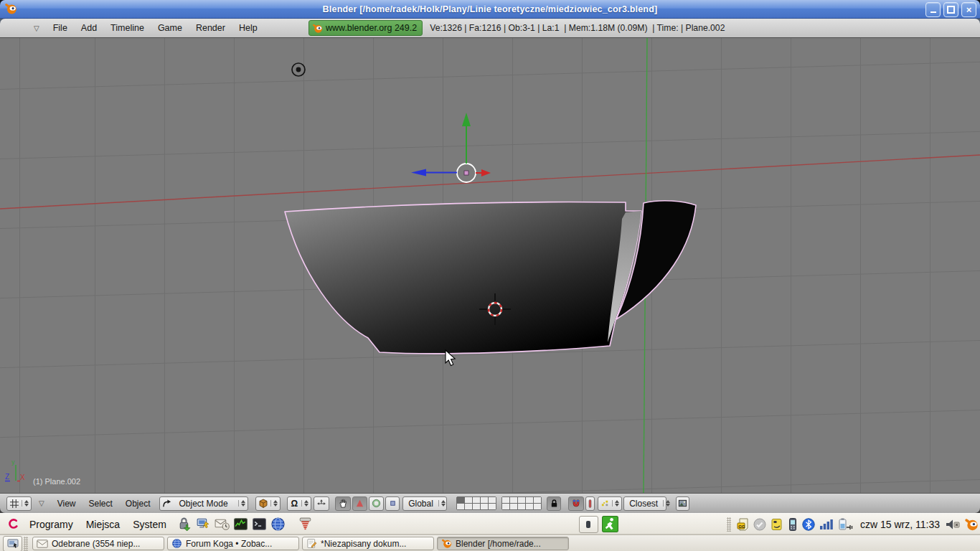  What do you see at coordinates (222, 524) in the screenshot?
I see `email-launcher` at bounding box center [222, 524].